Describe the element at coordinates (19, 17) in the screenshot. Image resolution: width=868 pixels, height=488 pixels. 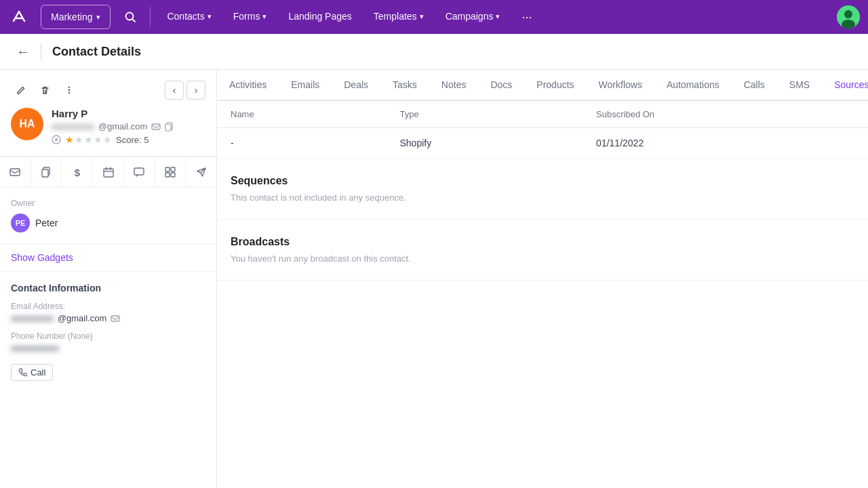
I see `logo` at that location.